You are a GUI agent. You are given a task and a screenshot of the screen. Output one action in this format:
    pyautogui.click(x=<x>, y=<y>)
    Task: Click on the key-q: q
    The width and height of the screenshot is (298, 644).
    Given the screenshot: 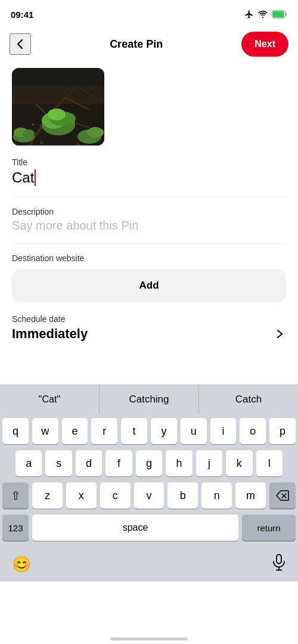 What is the action you would take?
    pyautogui.click(x=15, y=431)
    